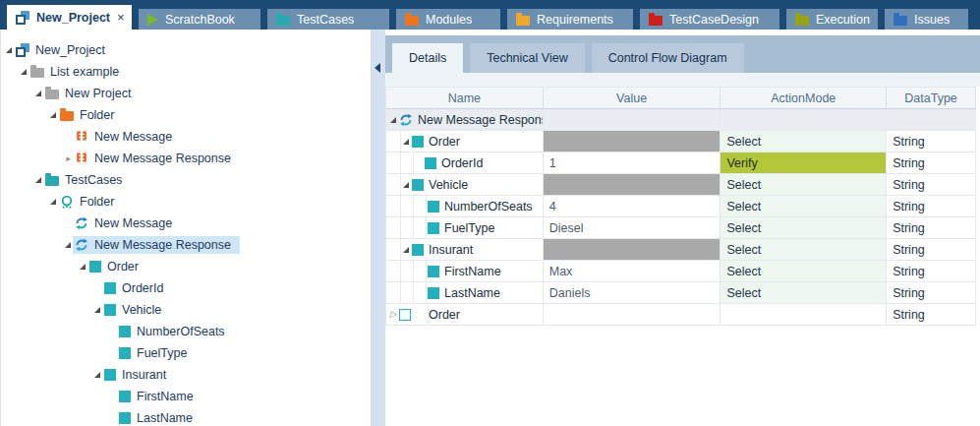 Image resolution: width=980 pixels, height=426 pixels. I want to click on column-header-actionmode: ActionMode, so click(804, 98).